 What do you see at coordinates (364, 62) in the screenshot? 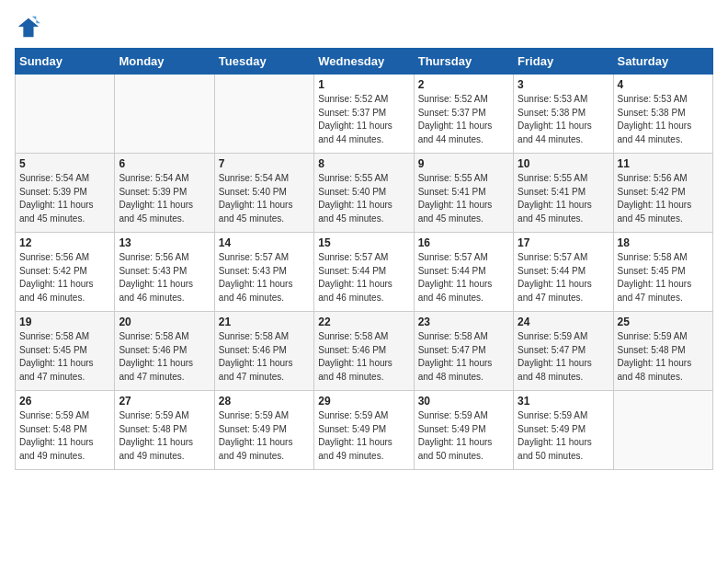
I see `col-header-wednesday: Wednesday` at bounding box center [364, 62].